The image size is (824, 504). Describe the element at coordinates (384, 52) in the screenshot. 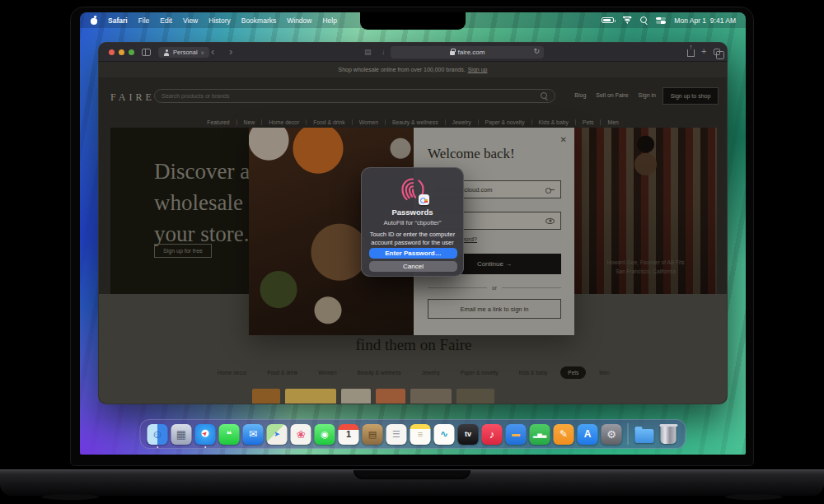

I see `downloads-icon: ↓` at that location.